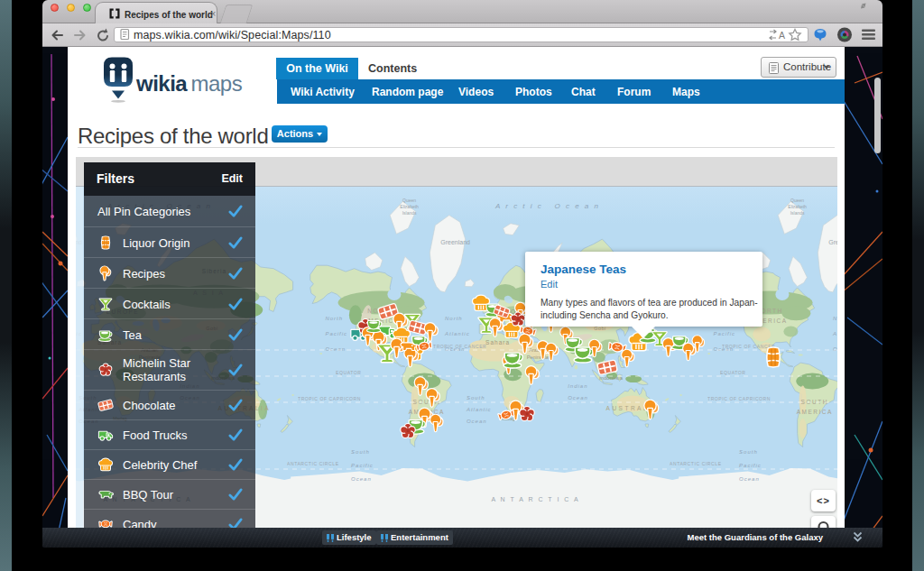 This screenshot has width=924, height=571. Describe the element at coordinates (410, 207) in the screenshot. I see `svg-text: Elizabeth` at that location.